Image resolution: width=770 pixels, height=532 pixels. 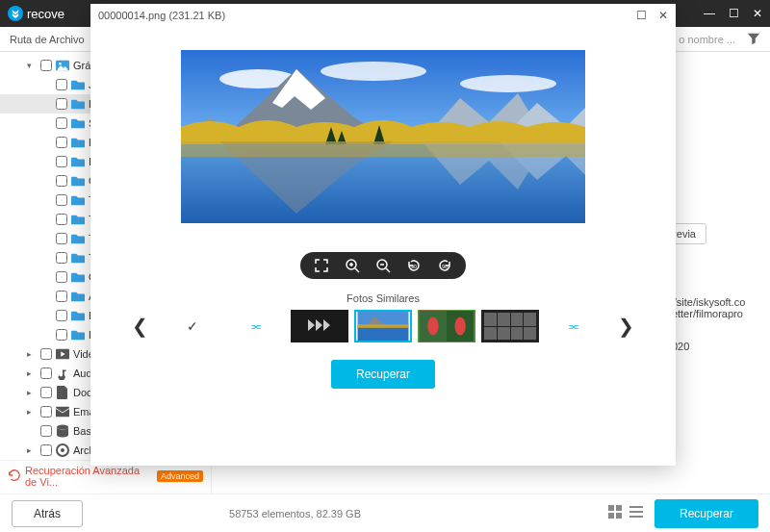 I want to click on rotate-right-icon: 90, so click(x=445, y=266).